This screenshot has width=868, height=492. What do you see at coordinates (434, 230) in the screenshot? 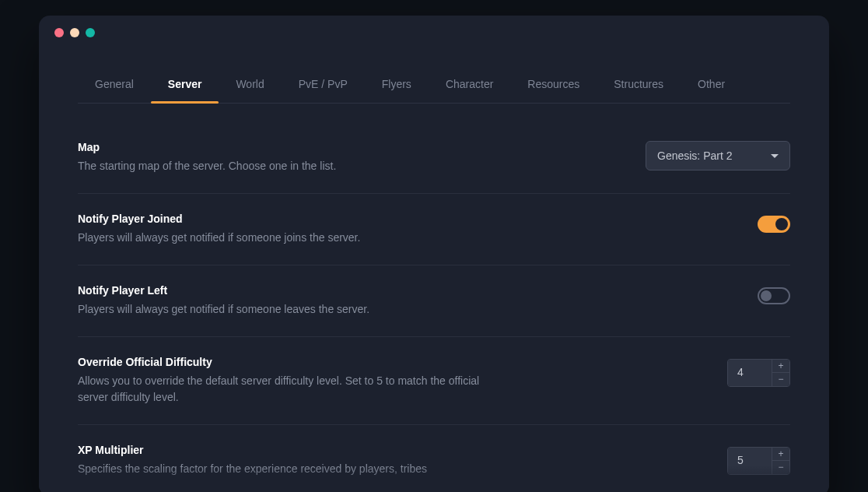
I see `setting-notify-joined: Notify Player Joined Players will always…` at bounding box center [434, 230].